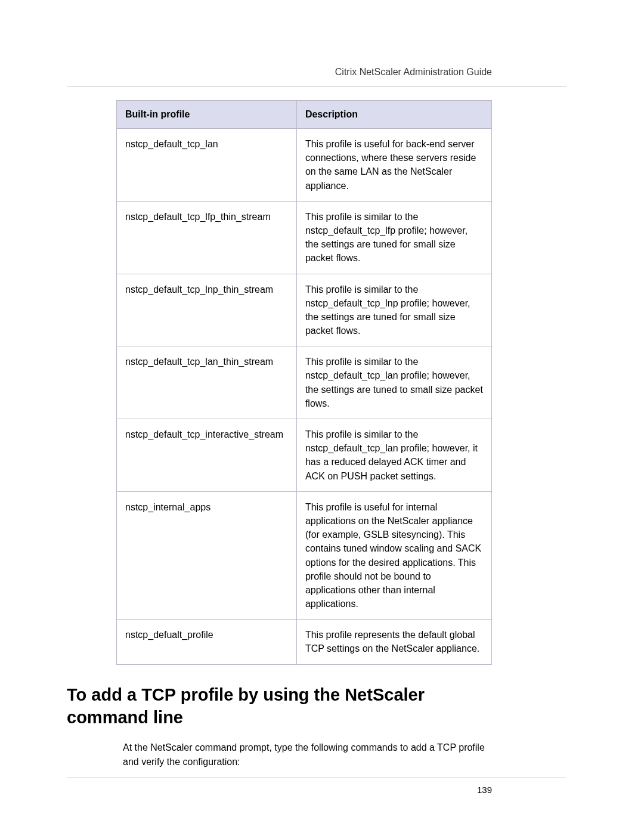 The width and height of the screenshot is (644, 833). I want to click on cell-profile-name: nstcp_default_tcp_interactive_stream, so click(207, 456).